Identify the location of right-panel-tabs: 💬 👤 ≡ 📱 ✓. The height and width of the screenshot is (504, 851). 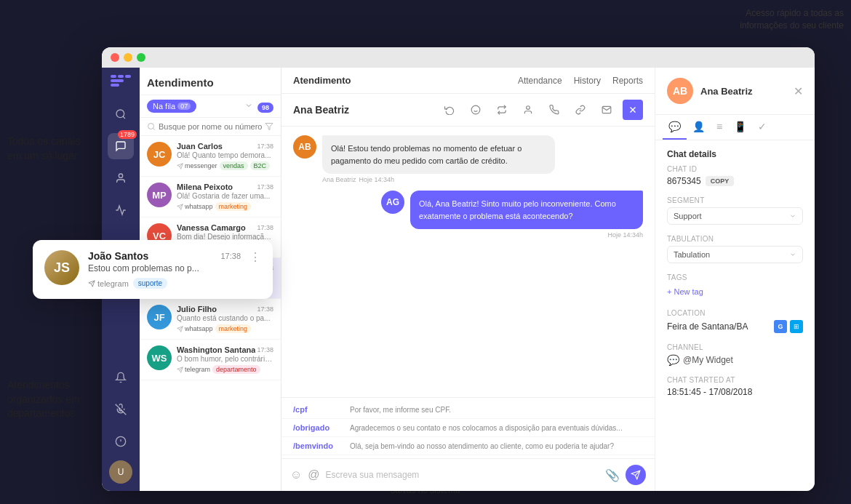
(735, 128).